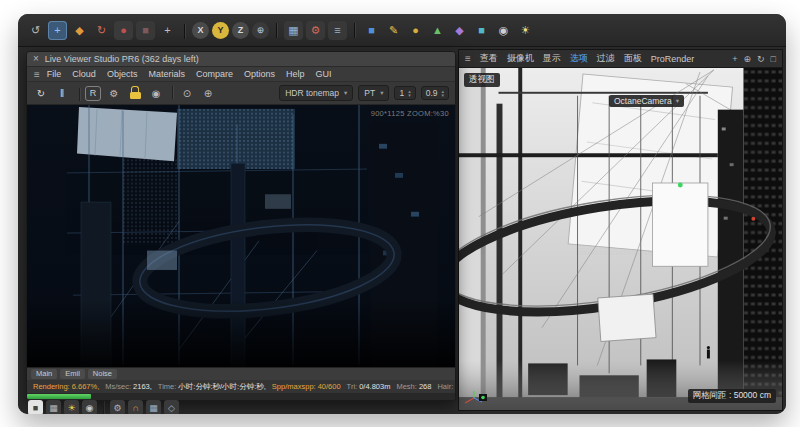  Describe the element at coordinates (36, 30) in the screenshot. I see `undo-icon: ↺` at that location.